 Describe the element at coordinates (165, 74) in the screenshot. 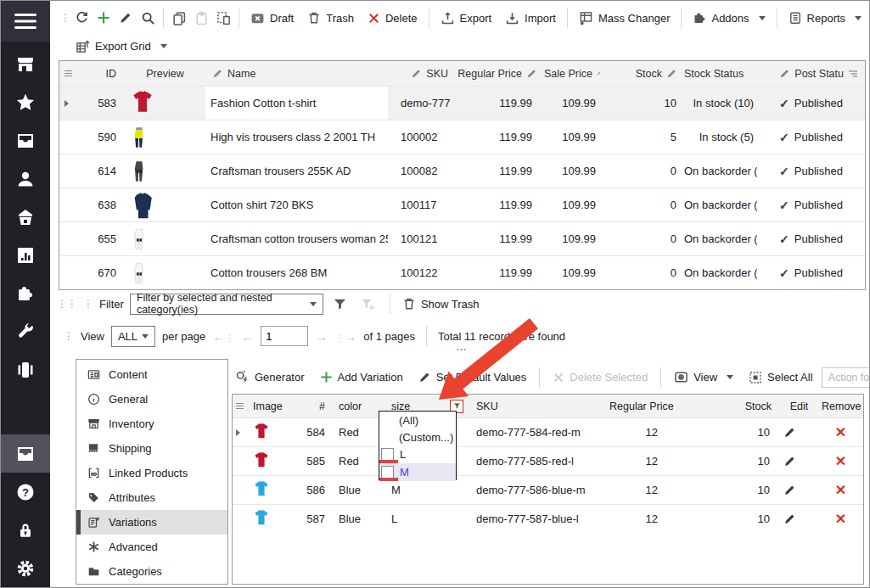

I see `col-preview: Preview` at that location.